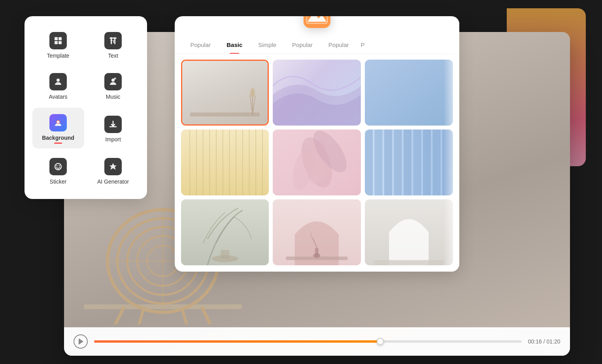  Describe the element at coordinates (59, 171) in the screenshot. I see `sidebar-item-sticker: Sticker` at that location.